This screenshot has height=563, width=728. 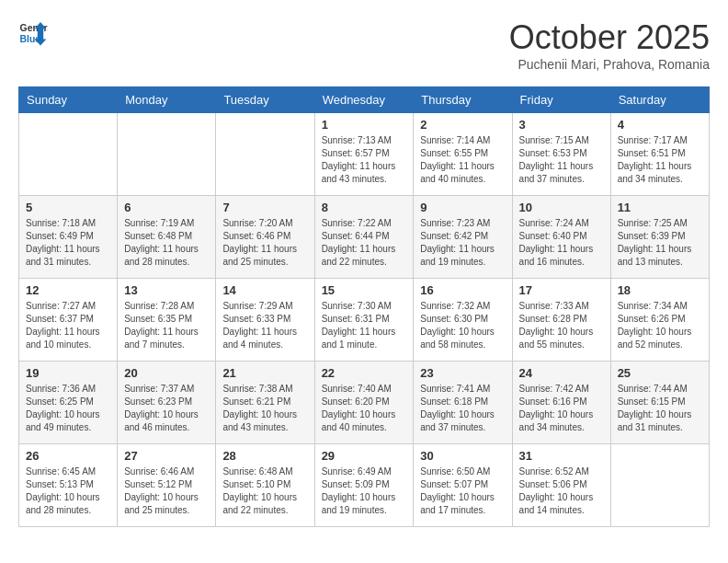 What do you see at coordinates (166, 456) in the screenshot?
I see `day-number: 27` at bounding box center [166, 456].